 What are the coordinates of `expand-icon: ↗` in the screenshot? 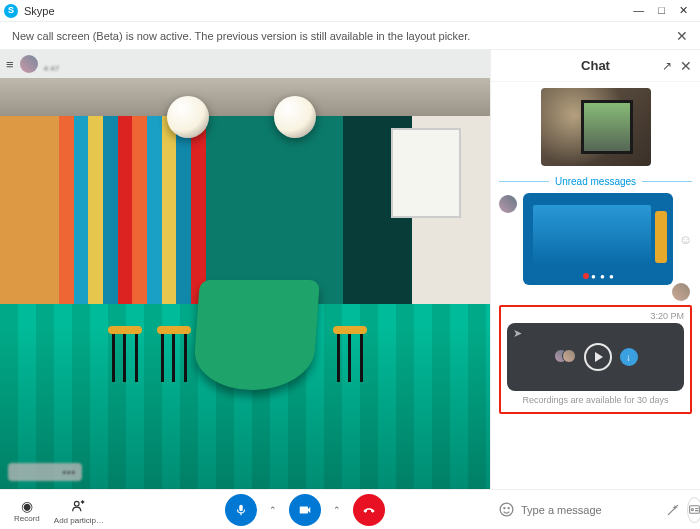 It's located at (667, 66).